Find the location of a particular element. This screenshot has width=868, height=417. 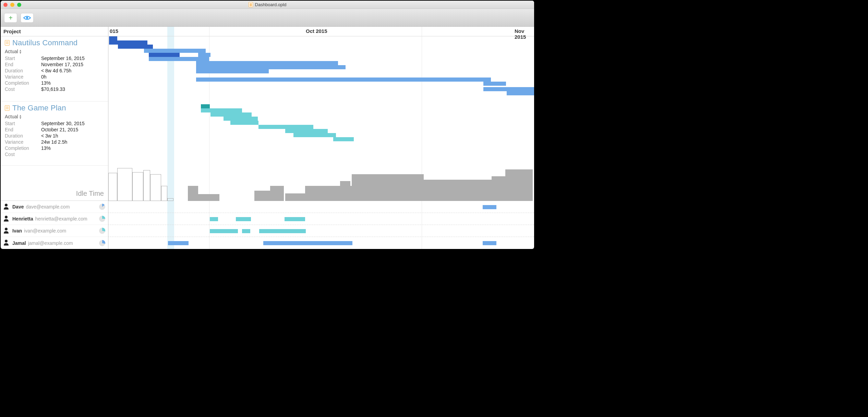

resource-row: Jamal jamal@example.com is located at coordinates (54, 243).